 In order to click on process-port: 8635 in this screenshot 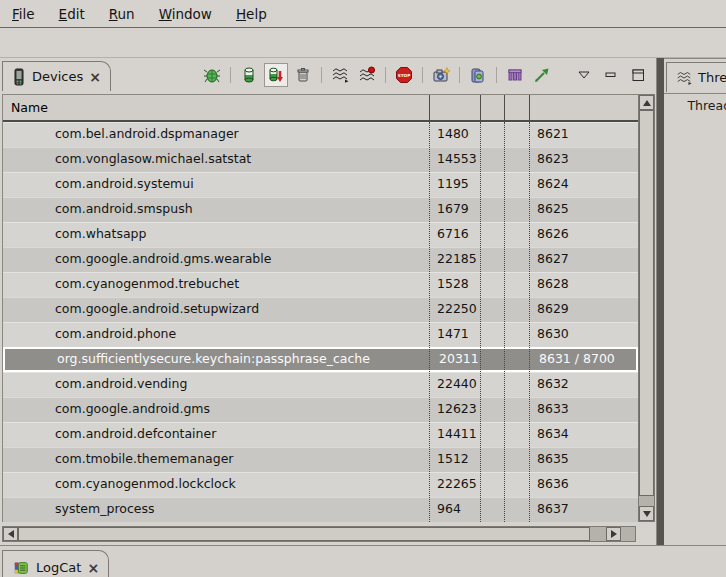, I will do `click(553, 458)`.